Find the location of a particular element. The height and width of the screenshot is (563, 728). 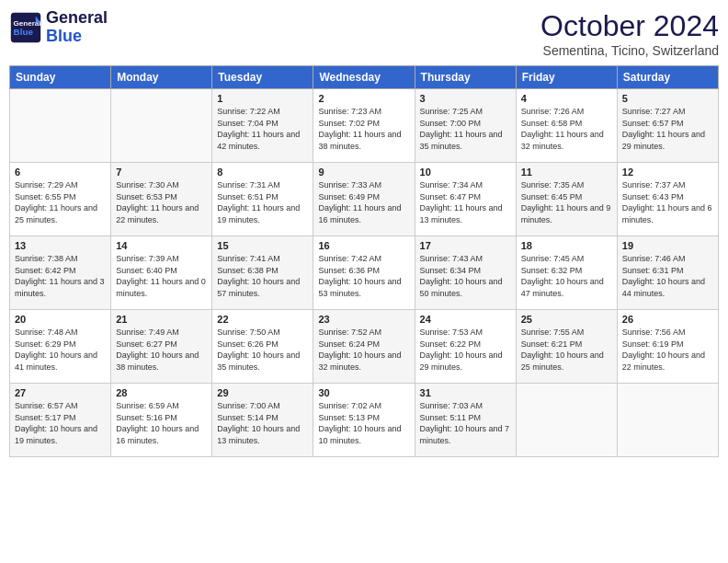

logo: General Blue General Blue is located at coordinates (59, 28).